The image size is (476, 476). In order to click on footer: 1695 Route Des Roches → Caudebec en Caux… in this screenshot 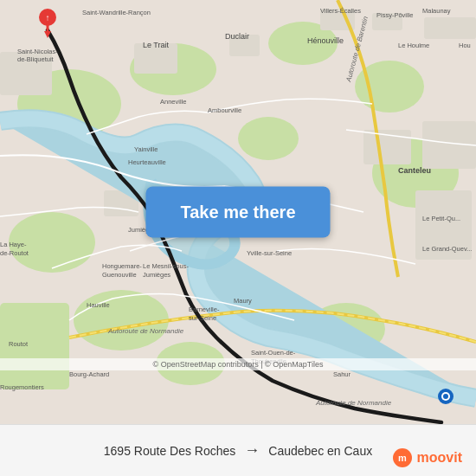, I will do `click(238, 450)`.